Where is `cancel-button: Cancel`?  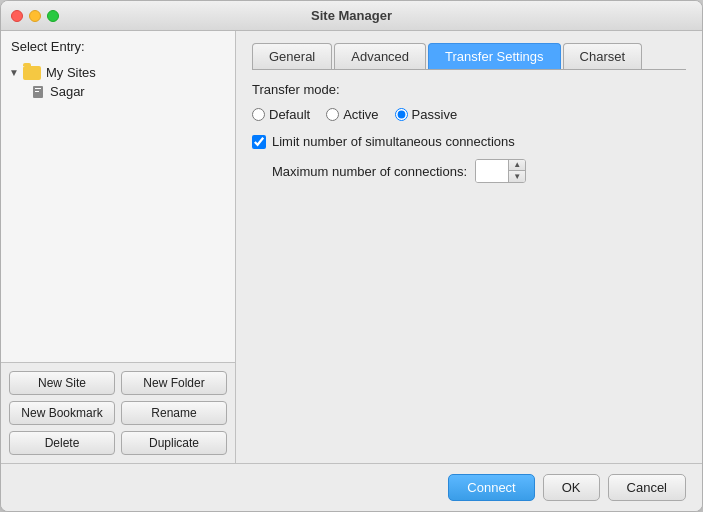 cancel-button: Cancel is located at coordinates (647, 488).